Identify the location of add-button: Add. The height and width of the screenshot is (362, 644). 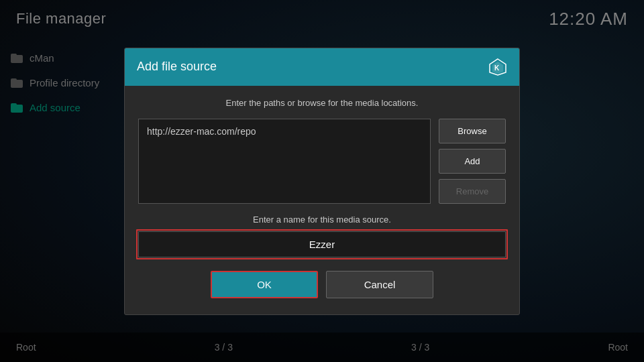
(472, 161).